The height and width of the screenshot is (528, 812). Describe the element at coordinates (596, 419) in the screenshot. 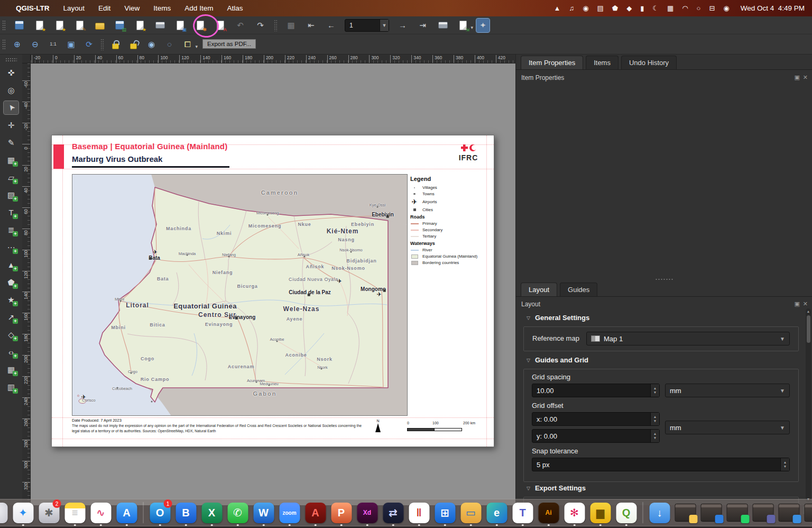

I see `grid-offset-x-input: x: 0.00 ▲▼` at that location.